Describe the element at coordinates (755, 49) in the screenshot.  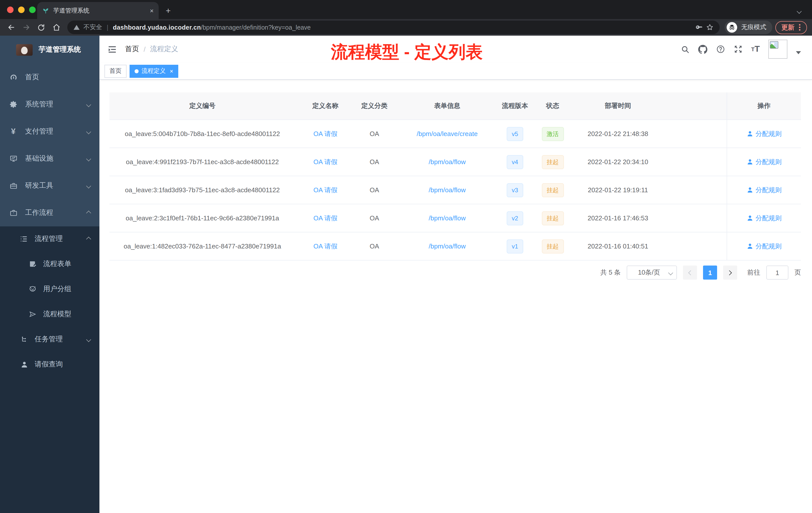
I see `font-size-icon: TT` at that location.